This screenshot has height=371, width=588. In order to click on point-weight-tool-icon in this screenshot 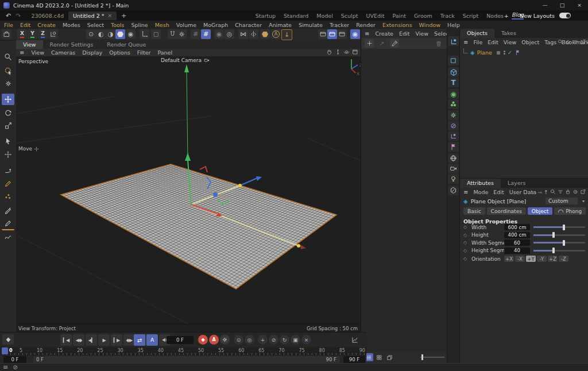, I will do `click(8, 196)`.